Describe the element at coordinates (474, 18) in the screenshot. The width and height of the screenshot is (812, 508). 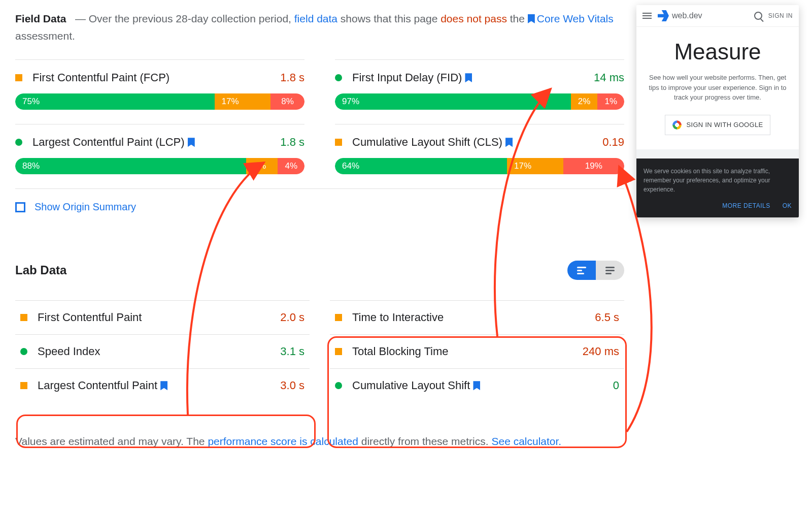
I see `fail-text: does not pass` at that location.